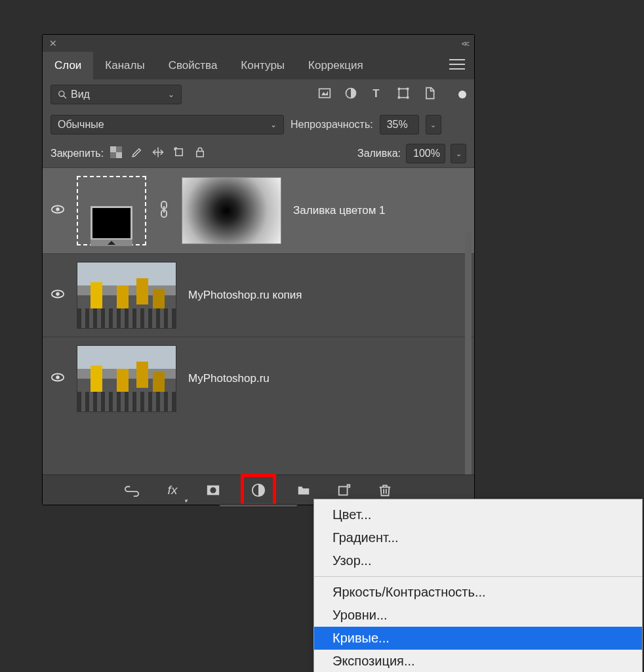 The image size is (644, 672). I want to click on layer-row: Заливка цветом 1, so click(258, 210).